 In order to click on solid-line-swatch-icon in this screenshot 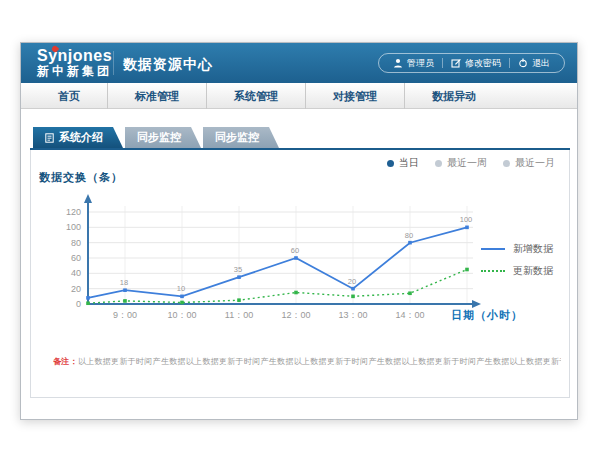, I will do `click(493, 249)`.